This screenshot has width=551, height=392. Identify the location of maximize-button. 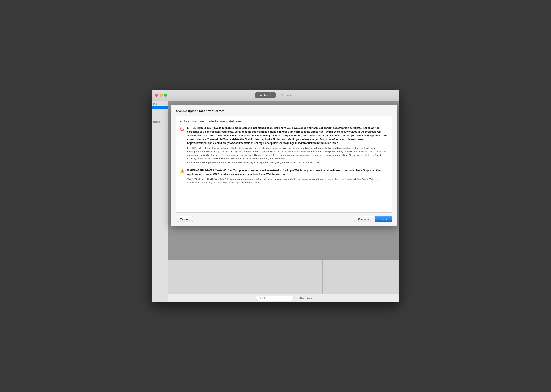
(166, 95).